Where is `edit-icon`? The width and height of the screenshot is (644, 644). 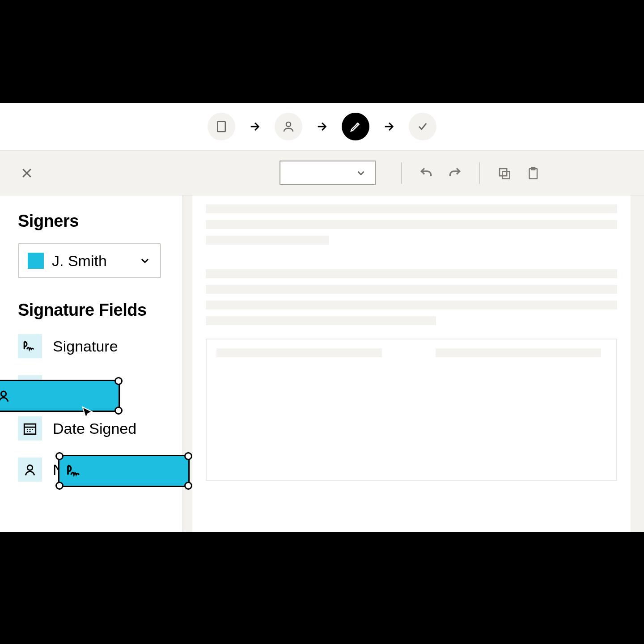 edit-icon is located at coordinates (356, 127).